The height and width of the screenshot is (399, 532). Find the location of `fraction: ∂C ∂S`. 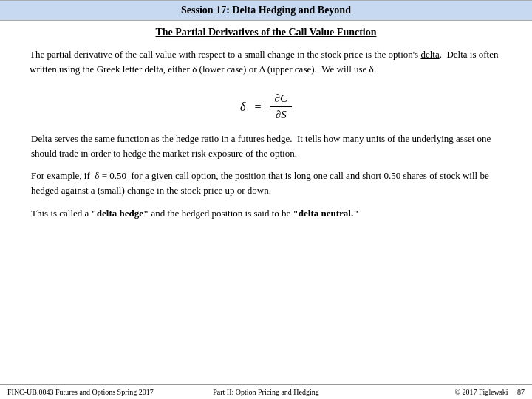

fraction: ∂C ∂S is located at coordinates (281, 106).